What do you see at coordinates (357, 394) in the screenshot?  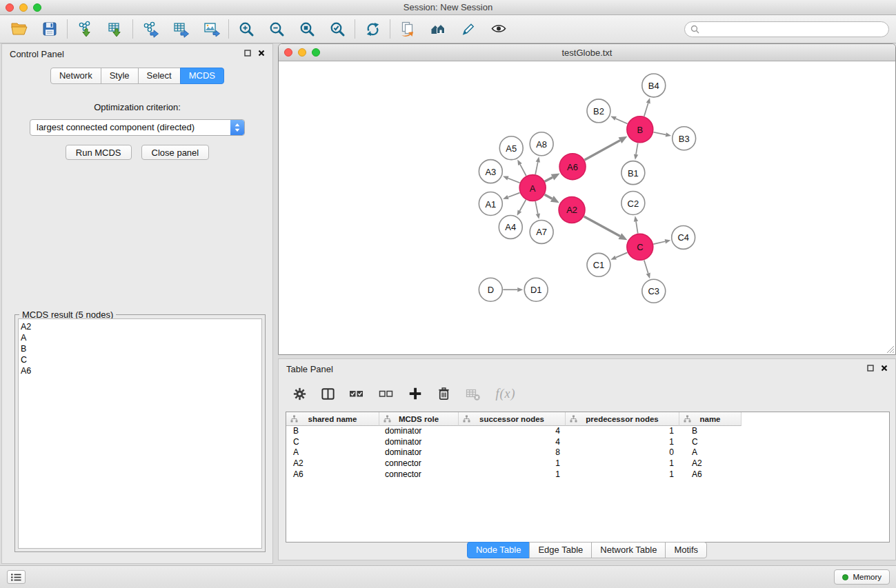 I see `select-all-icon` at bounding box center [357, 394].